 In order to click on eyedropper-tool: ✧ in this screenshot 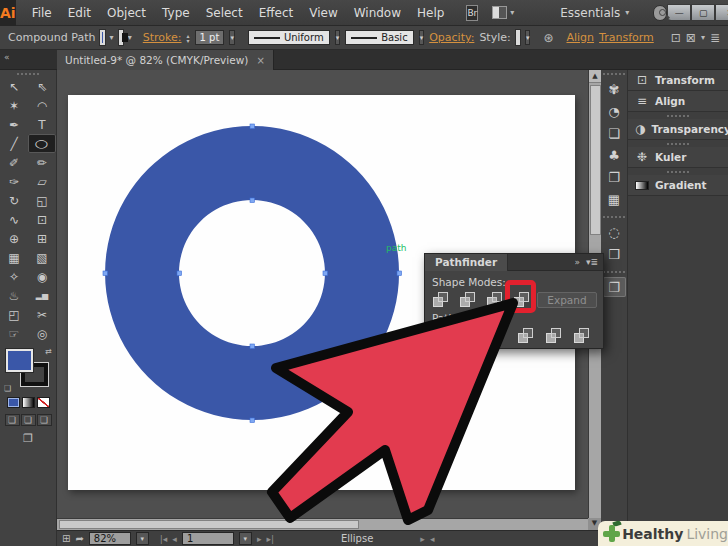, I will do `click(14, 276)`.